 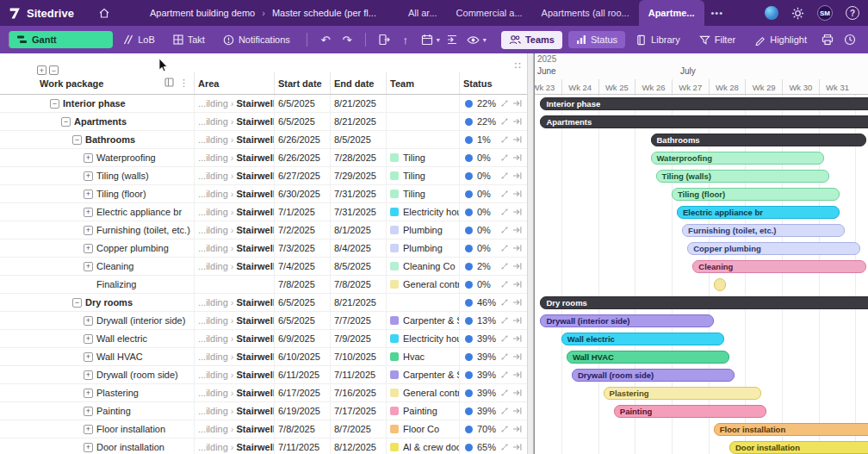 What do you see at coordinates (140, 40) in the screenshot?
I see `lob-view-button: LoB` at bounding box center [140, 40].